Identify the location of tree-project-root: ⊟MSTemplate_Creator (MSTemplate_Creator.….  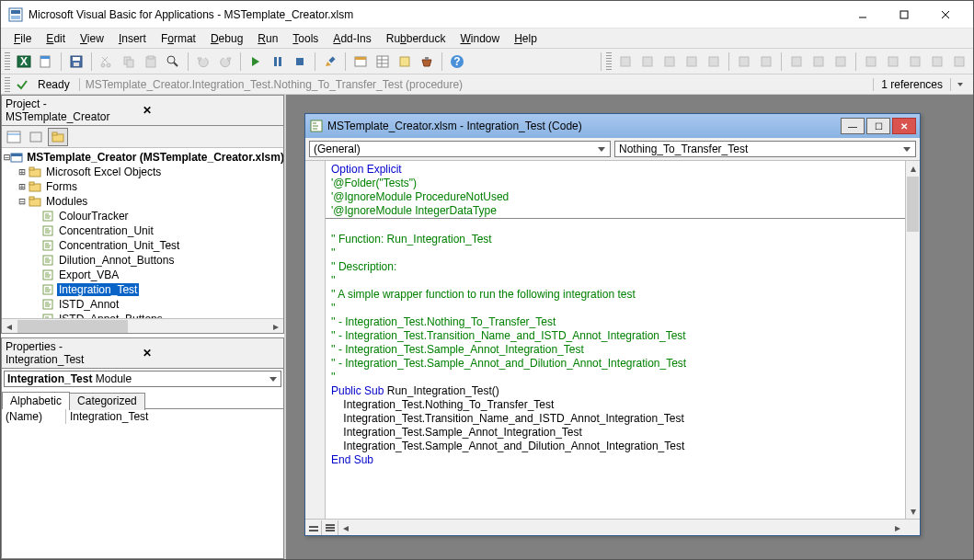
(143, 157).